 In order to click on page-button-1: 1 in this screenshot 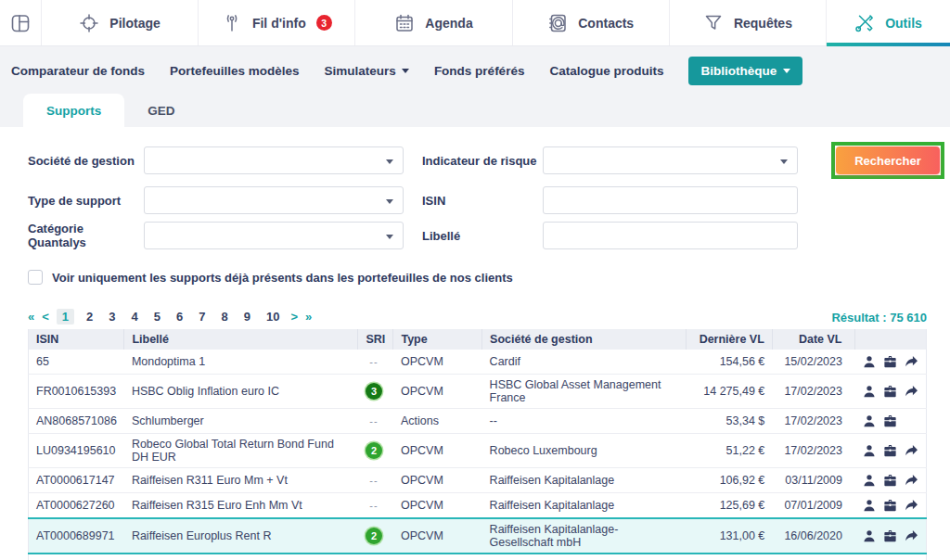, I will do `click(65, 317)`.